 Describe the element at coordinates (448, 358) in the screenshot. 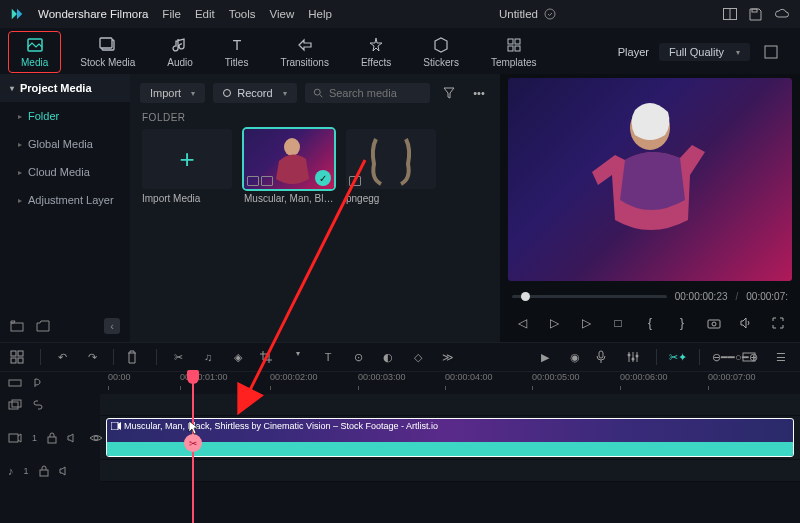

I see `tool-more: ≫` at that location.